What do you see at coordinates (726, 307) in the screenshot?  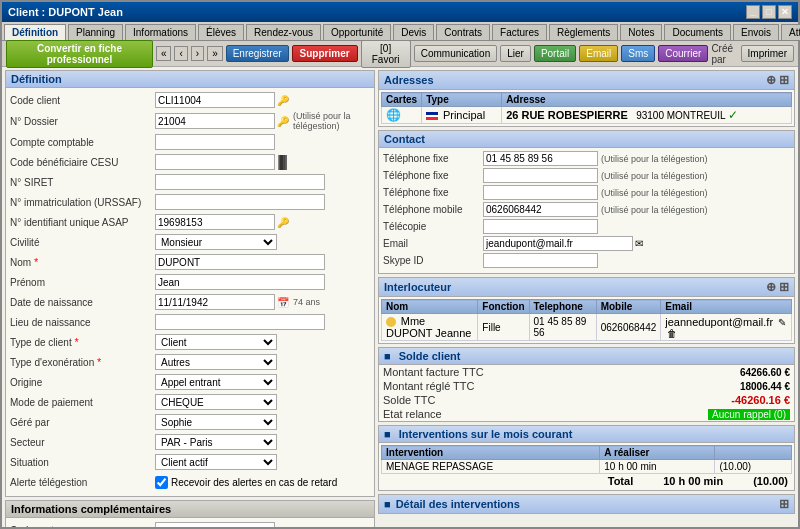 I see `interlocuteur-col-email: Email` at bounding box center [726, 307].